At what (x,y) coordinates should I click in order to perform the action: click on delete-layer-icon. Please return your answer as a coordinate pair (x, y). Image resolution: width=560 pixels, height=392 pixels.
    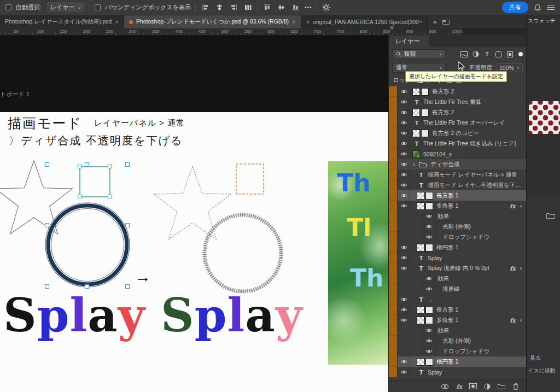
    Looking at the image, I should click on (516, 386).